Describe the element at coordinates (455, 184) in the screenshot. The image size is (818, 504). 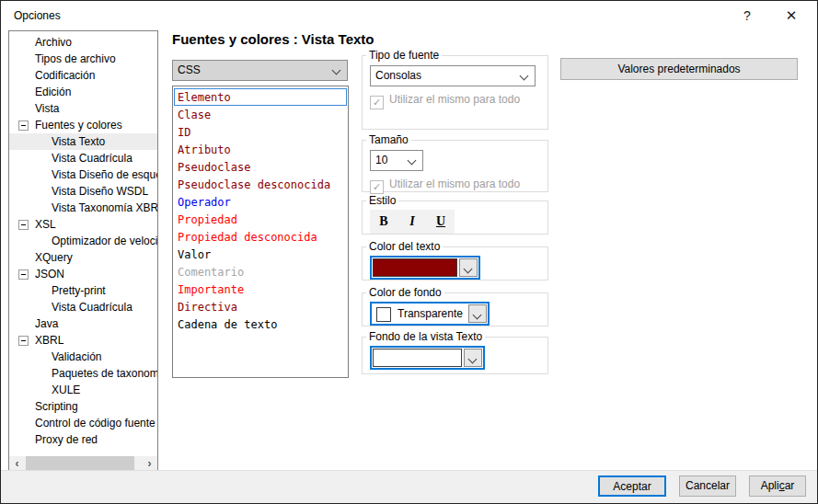
I see `size-same-for-all-label: Utilizar el mismo para todo` at that location.